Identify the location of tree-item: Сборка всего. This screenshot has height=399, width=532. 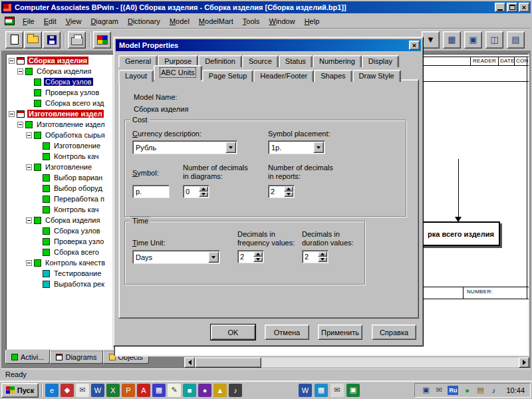
(60, 252).